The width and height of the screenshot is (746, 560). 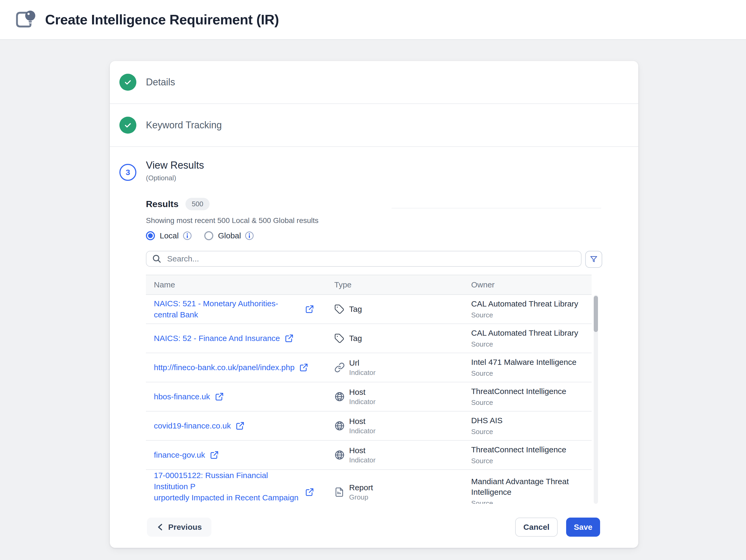 I want to click on result-name-link: hbos-finance.uk, so click(x=182, y=396).